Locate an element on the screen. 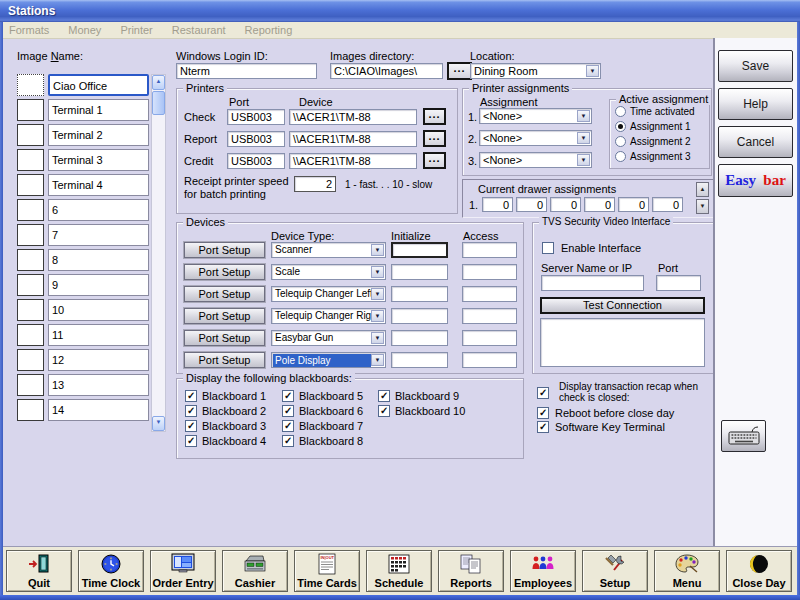 The height and width of the screenshot is (600, 800). blackboard-6-checkbox is located at coordinates (288, 411).